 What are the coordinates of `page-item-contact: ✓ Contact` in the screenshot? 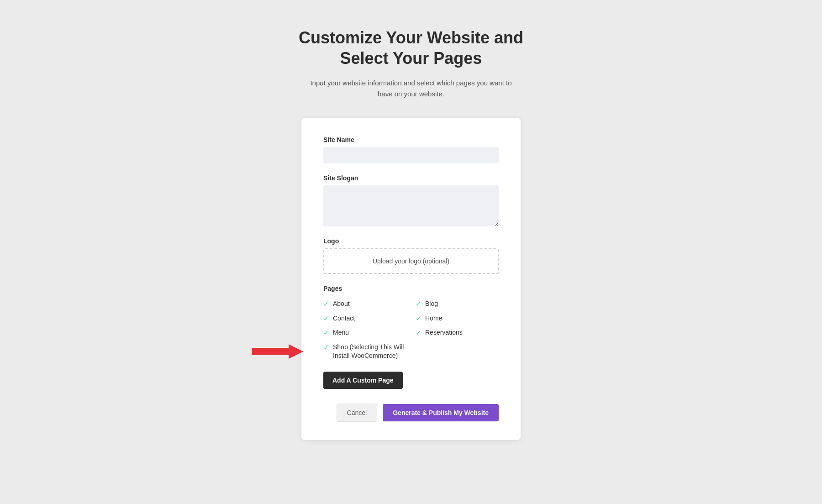 It's located at (365, 319).